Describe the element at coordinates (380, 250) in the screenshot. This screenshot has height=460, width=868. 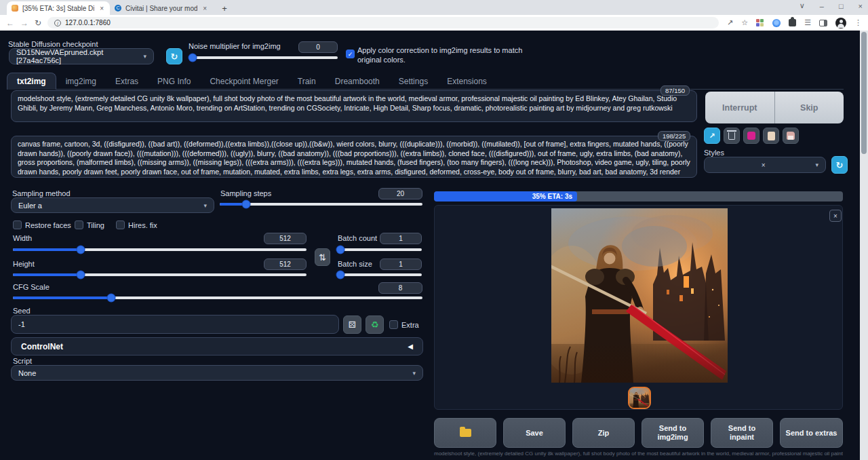
I see `batch-count-slider` at that location.